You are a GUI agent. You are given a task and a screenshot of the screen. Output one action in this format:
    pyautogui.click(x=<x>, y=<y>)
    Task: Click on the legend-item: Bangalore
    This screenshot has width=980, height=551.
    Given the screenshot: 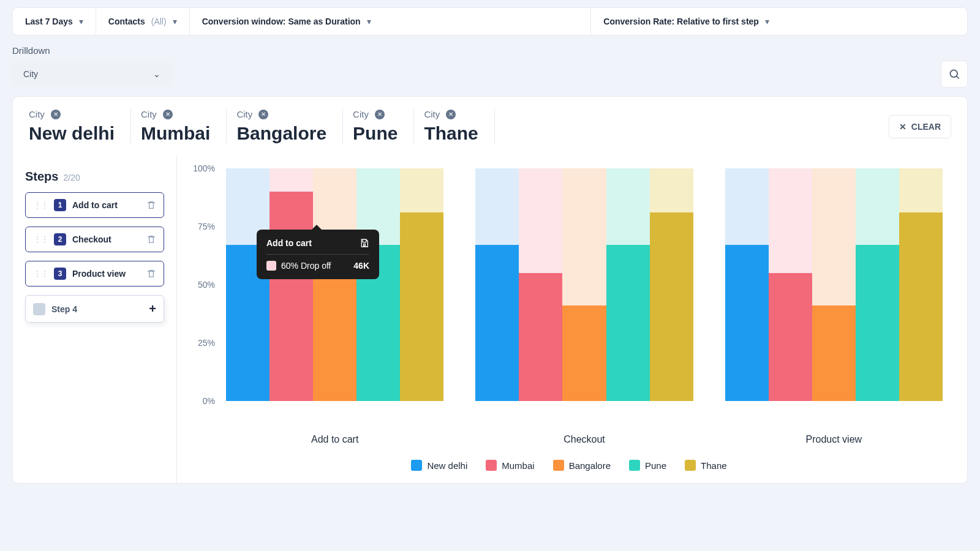 What is the action you would take?
    pyautogui.click(x=582, y=465)
    